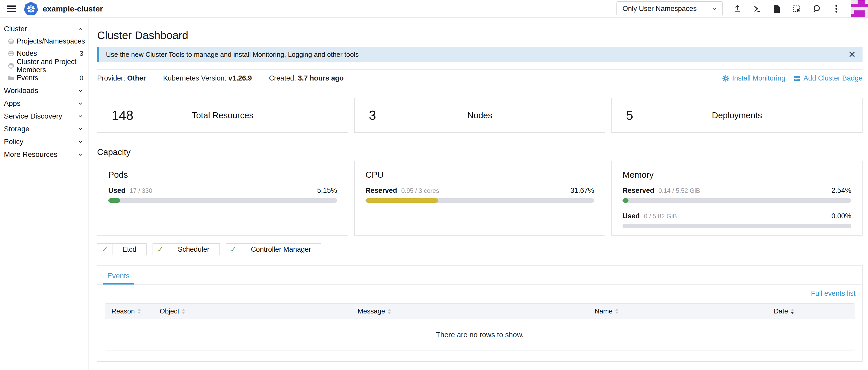 This screenshot has height=370, width=868. I want to click on component-label: Scheduler, so click(193, 249).